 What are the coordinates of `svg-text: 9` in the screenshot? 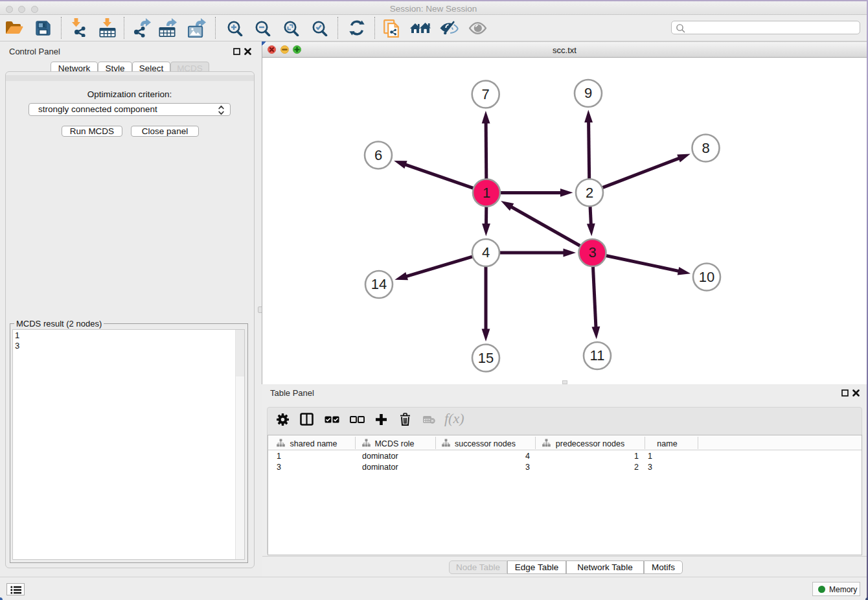 It's located at (588, 93).